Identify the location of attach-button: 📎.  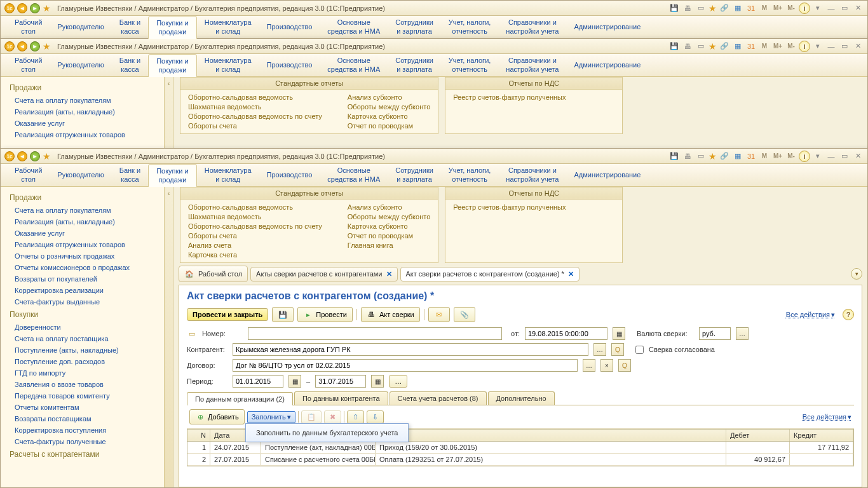
(465, 315).